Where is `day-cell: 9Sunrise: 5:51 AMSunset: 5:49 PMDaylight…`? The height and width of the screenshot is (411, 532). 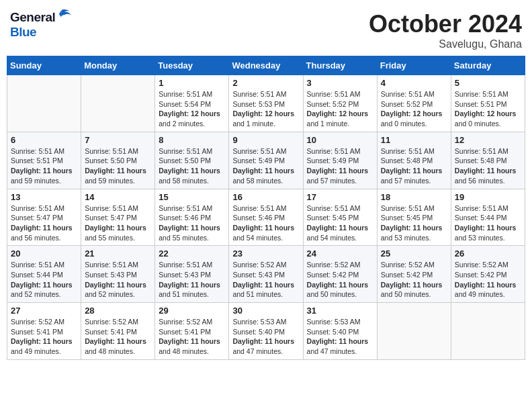
day-cell: 9Sunrise: 5:51 AMSunset: 5:49 PMDaylight… is located at coordinates (266, 160).